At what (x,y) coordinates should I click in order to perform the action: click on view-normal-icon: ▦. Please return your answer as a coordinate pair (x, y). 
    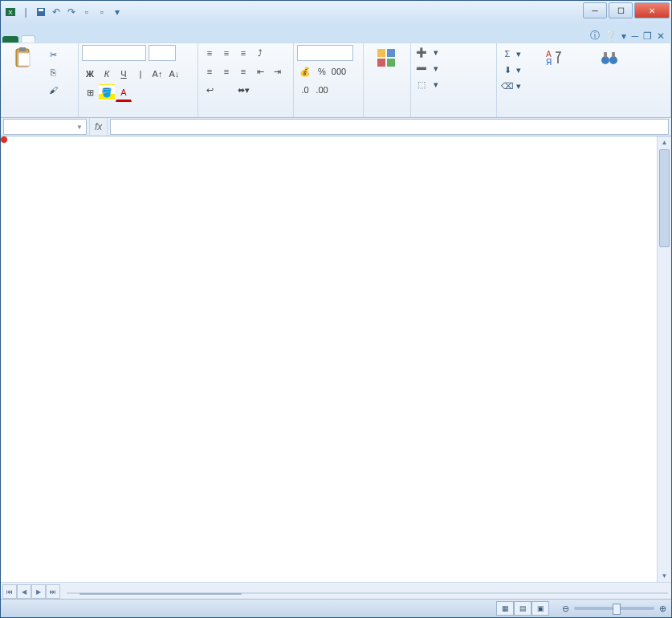
    Looking at the image, I should click on (505, 608).